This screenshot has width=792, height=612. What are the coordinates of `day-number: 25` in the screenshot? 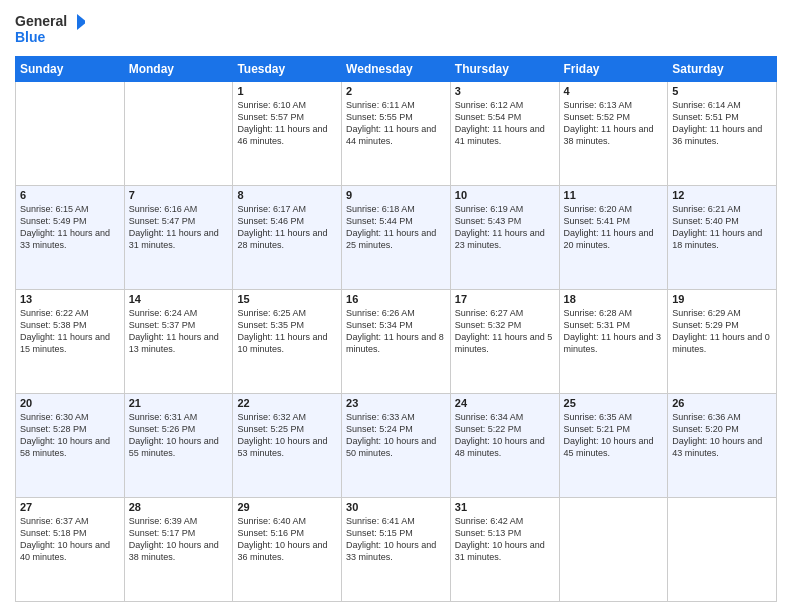 It's located at (614, 403).